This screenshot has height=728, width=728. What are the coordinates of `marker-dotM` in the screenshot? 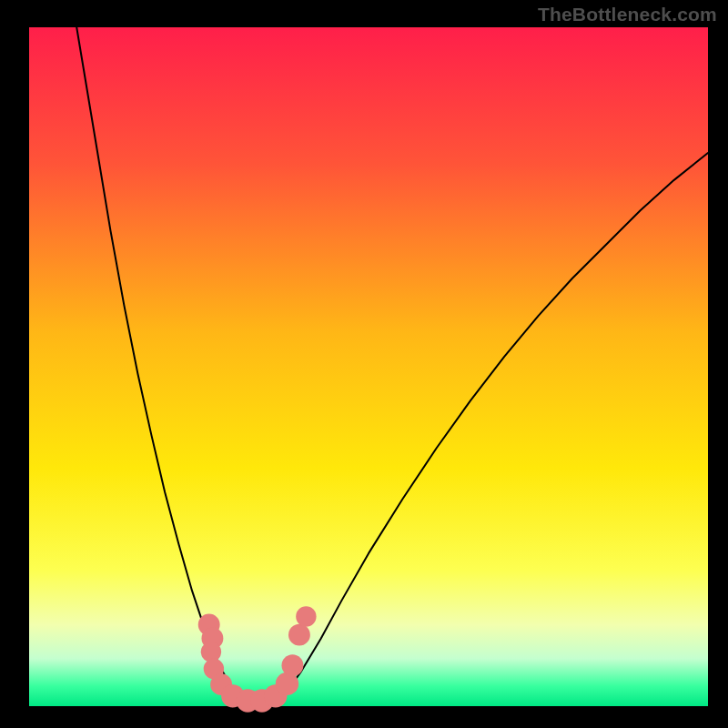 It's located at (306, 616).